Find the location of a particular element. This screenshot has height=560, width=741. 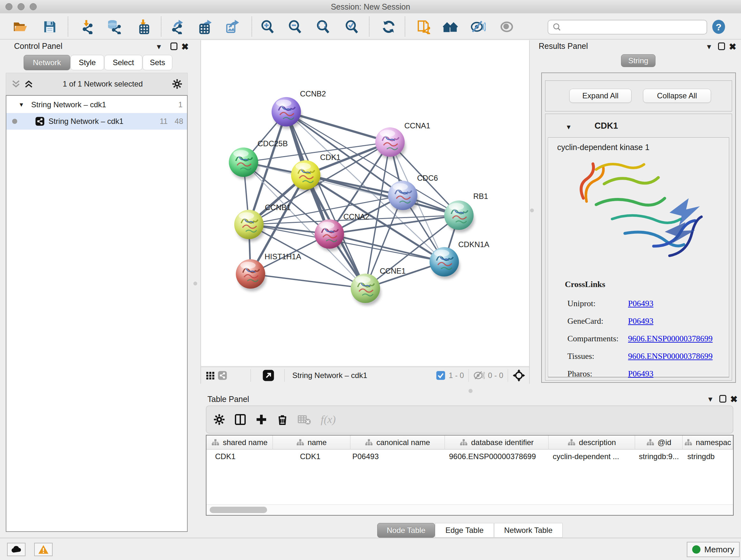

import-network-button is located at coordinates (87, 27).